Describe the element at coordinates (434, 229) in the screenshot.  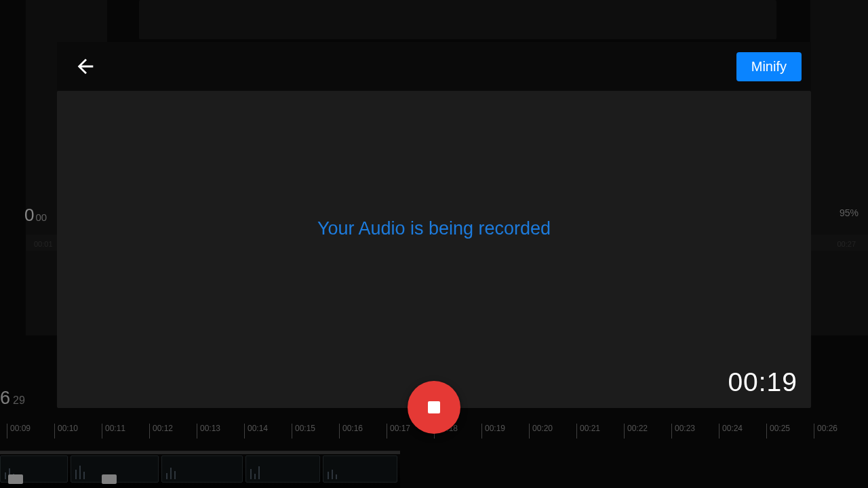
I see `recording-status-text: Your Audio is being recorded` at that location.